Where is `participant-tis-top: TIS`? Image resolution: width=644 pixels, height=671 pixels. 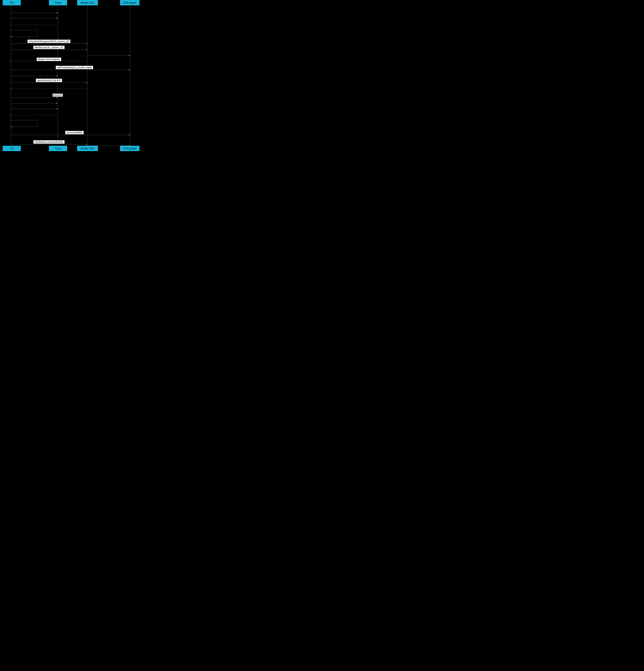
participant-tis-top: TIS is located at coordinates (12, 3).